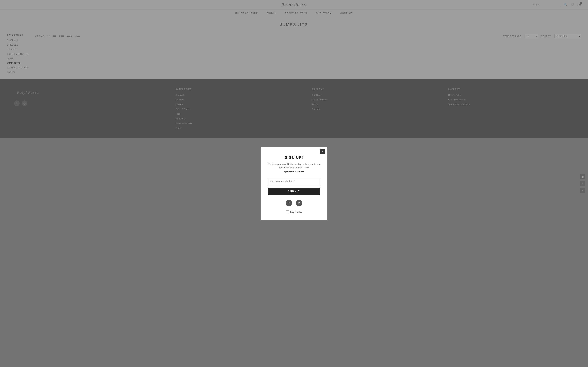  Describe the element at coordinates (294, 203) in the screenshot. I see `social-links: f ◎` at that location.